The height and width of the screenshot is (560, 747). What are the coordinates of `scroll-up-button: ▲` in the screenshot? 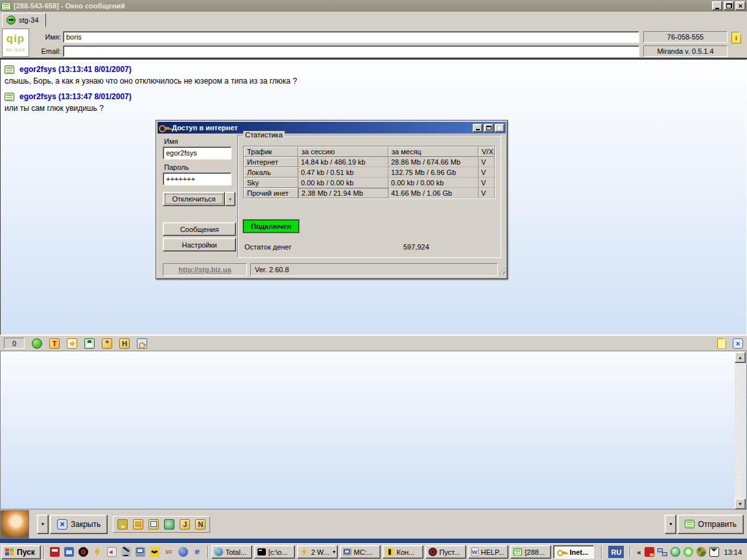 It's located at (741, 358).